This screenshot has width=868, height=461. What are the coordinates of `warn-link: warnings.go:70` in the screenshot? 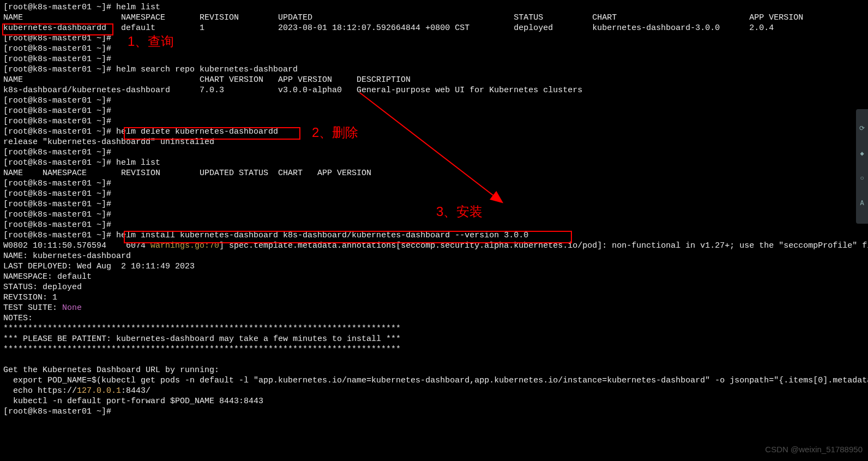 It's located at (185, 246).